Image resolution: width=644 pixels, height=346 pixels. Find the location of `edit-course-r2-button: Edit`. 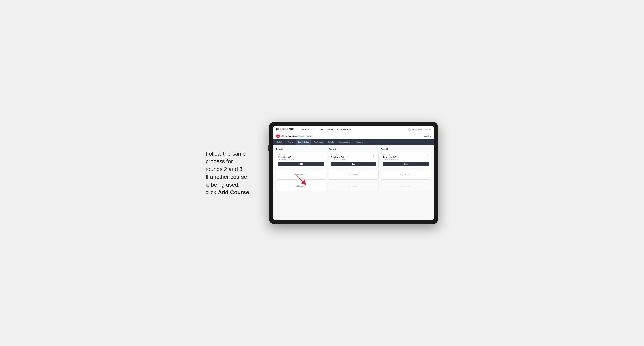

edit-course-r2-button: Edit is located at coordinates (354, 164).